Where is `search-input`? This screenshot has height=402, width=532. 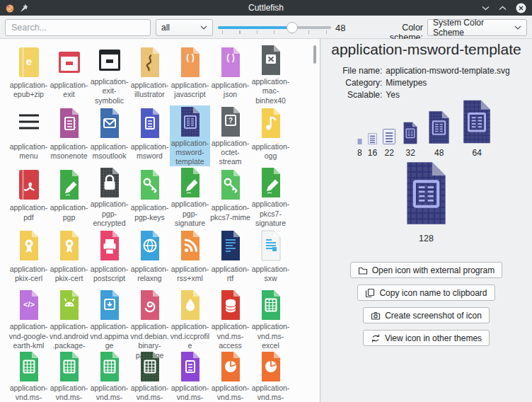 search-input is located at coordinates (78, 28).